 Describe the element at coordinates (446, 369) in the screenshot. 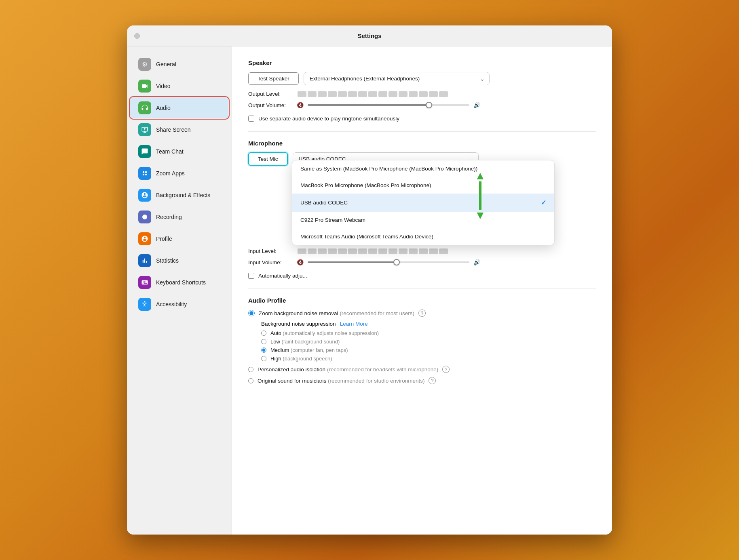

I see `personalized-help-icon: ?` at that location.